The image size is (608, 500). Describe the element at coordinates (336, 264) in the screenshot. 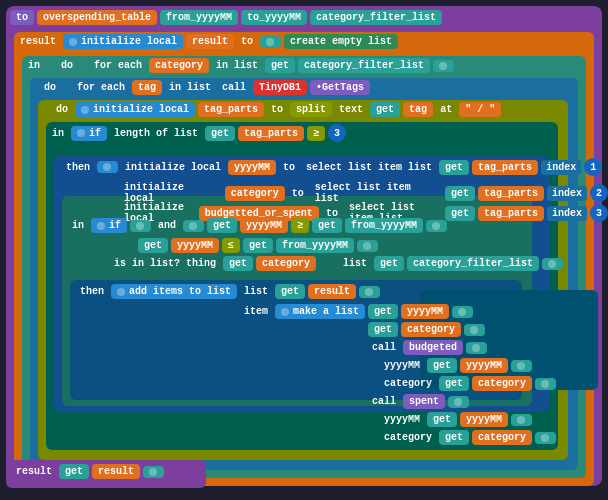

I see `isinlist-row: is in list? thing get category list get …` at that location.